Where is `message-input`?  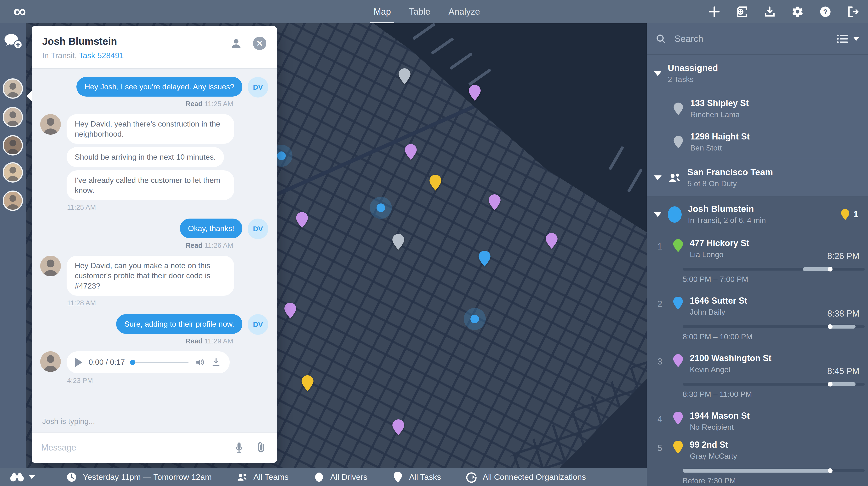 message-input is located at coordinates (132, 448).